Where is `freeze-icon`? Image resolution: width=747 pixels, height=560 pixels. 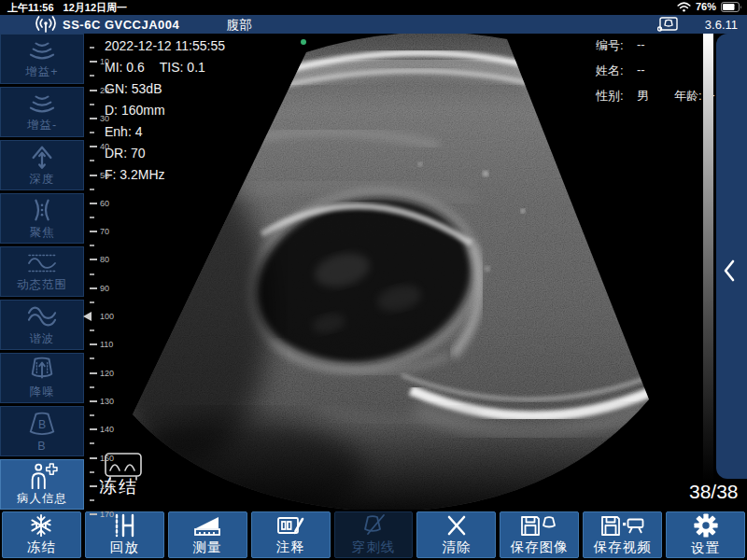
freeze-icon is located at coordinates (41, 525).